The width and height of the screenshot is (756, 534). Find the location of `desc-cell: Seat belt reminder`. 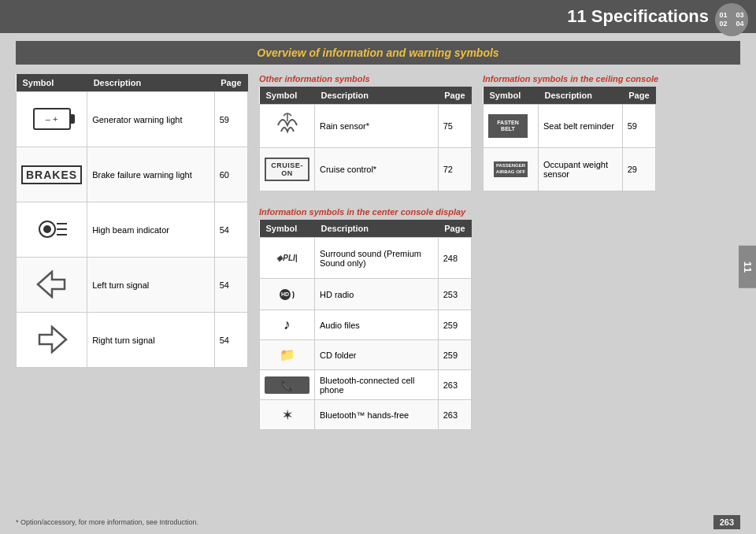

desc-cell: Seat belt reminder is located at coordinates (581, 126).